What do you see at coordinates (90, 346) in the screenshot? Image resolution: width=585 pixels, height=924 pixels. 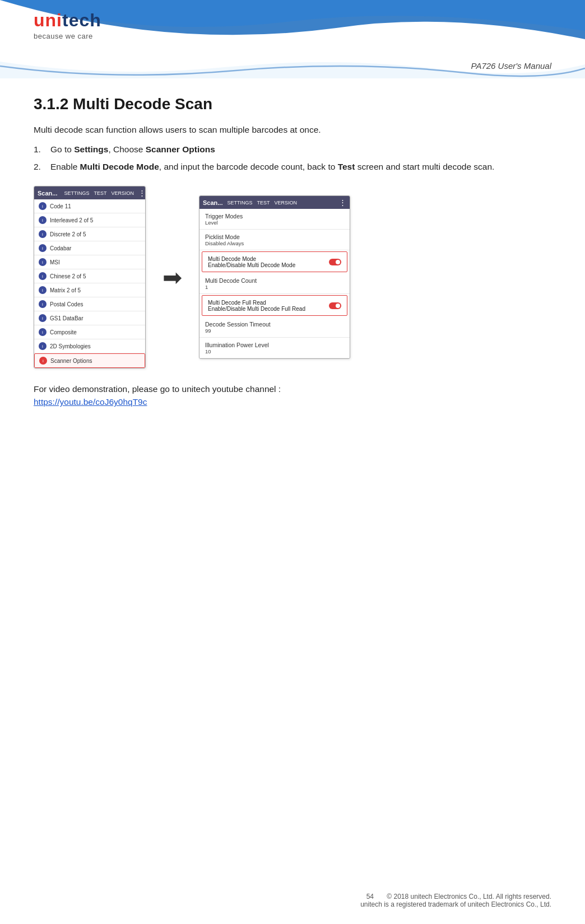 I see `list-item-2d: i 2D Symbologies` at bounding box center [90, 346].